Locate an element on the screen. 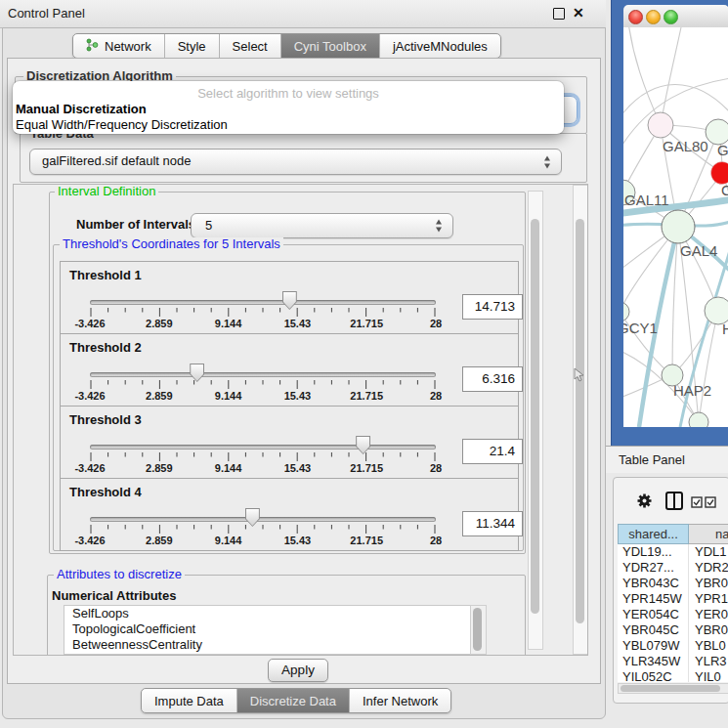  node-gcy1 is located at coordinates (626, 312).